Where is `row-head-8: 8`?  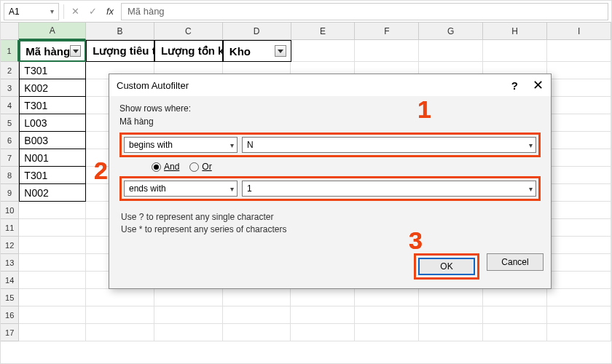
row-head-8: 8 is located at coordinates (10, 175).